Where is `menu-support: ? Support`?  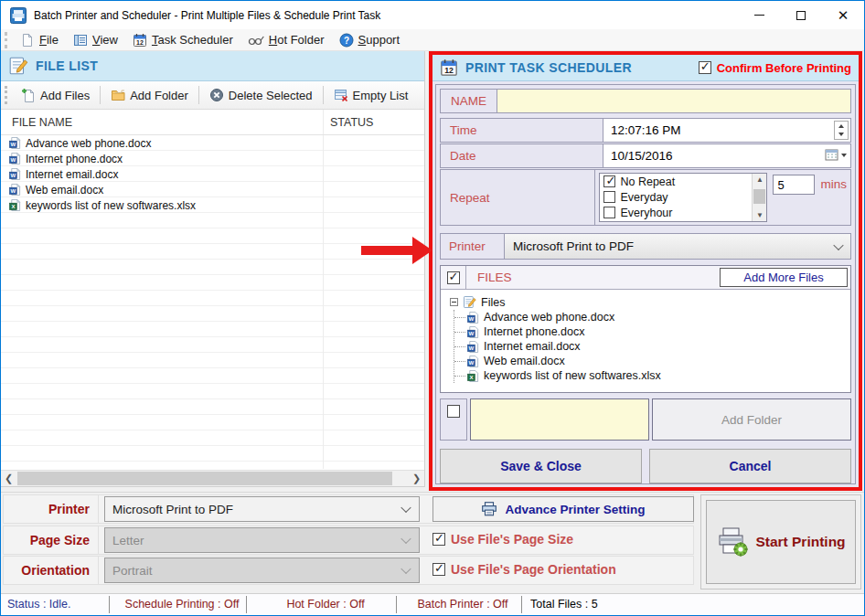 menu-support: ? Support is located at coordinates (371, 40).